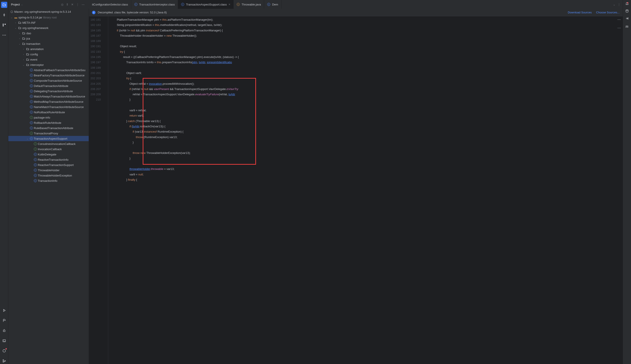 The height and width of the screenshot is (364, 631). I want to click on tree-row: ›META-INF, so click(48, 22).